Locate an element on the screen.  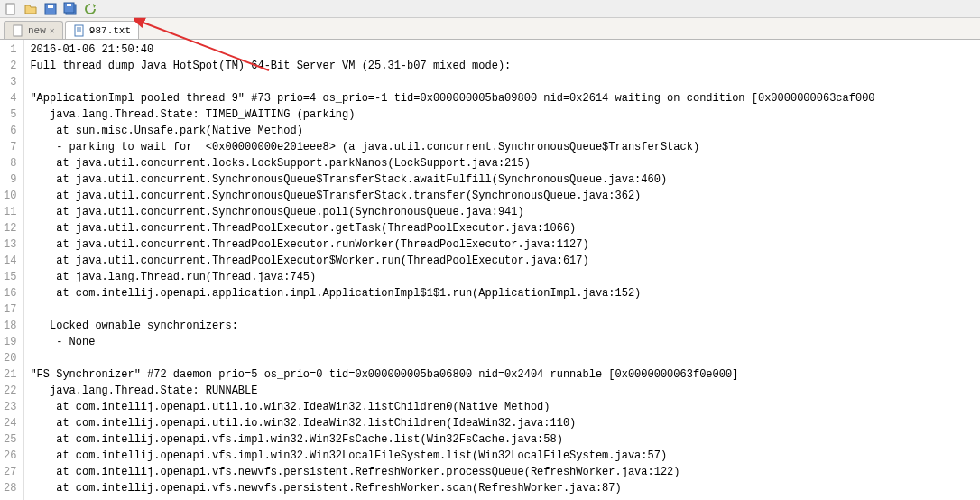
code-line: "FS Synchronizer" #72 daemon prio=5 os_p… is located at coordinates (505, 375).